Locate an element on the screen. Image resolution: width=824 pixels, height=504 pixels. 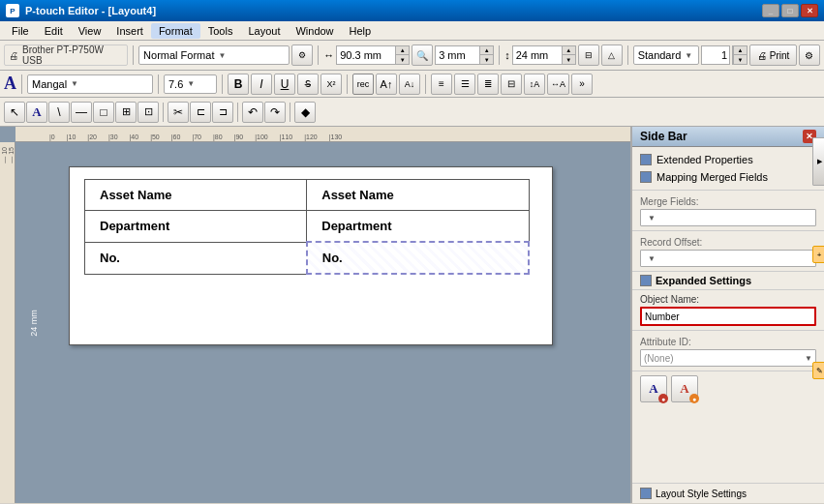
format-dropdown: Normal Format ▼ is located at coordinates (214, 55).